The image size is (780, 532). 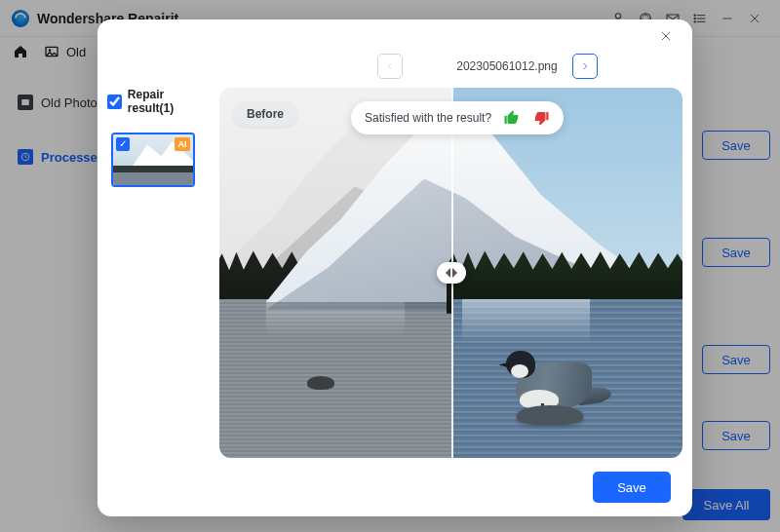 I want to click on before-badge: Before, so click(x=265, y=114).